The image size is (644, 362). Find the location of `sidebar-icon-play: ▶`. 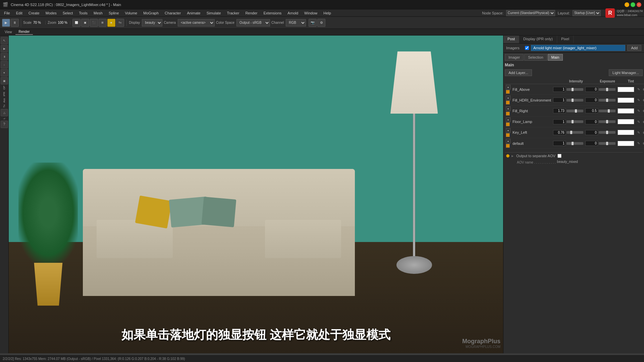

sidebar-icon-play: ▶ is located at coordinates (4, 49).